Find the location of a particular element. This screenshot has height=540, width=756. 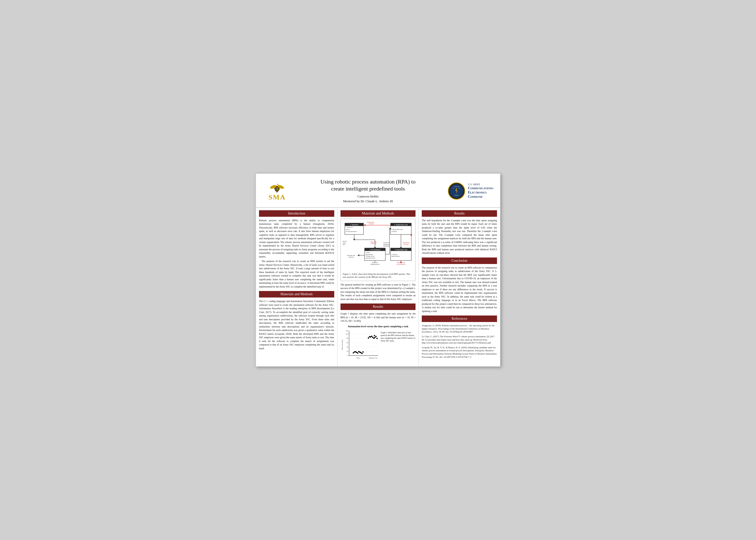

methods-text-col1: The C++ coding language and Automation A… is located at coordinates (297, 325).